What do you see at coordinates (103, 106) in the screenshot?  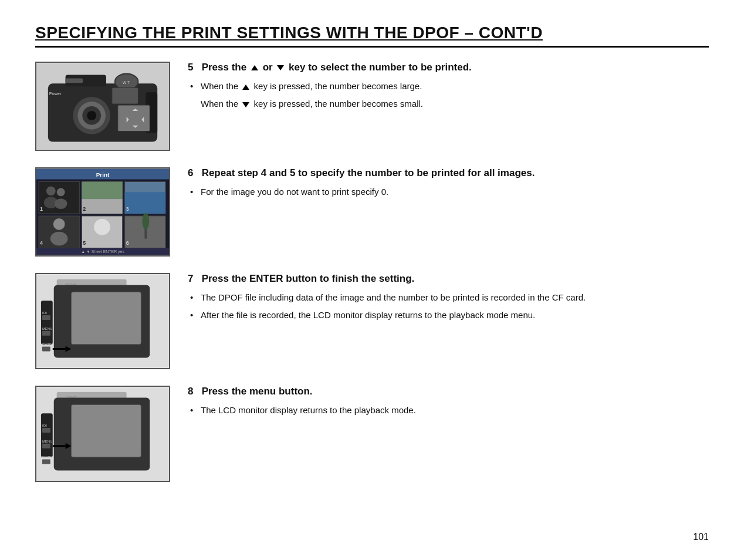 I see `camera-illustration-1: Power W T` at bounding box center [103, 106].